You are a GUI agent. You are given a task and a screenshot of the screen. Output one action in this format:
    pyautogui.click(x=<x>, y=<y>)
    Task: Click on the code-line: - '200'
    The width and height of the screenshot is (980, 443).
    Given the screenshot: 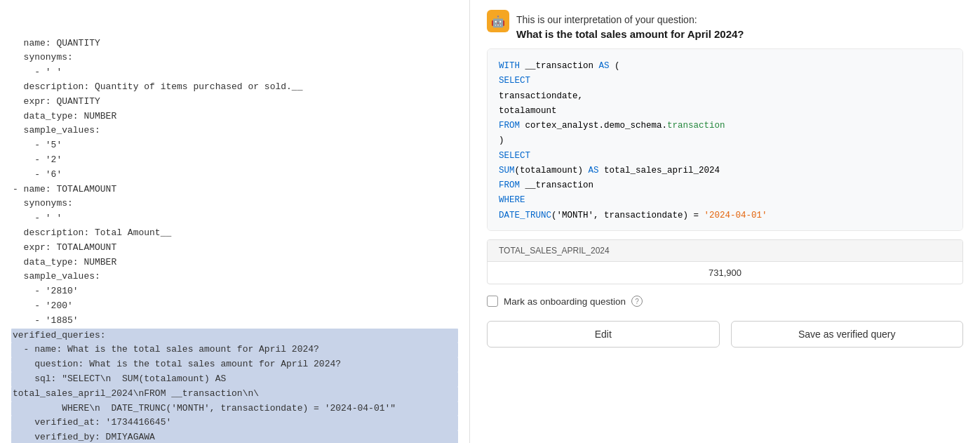 What is the action you would take?
    pyautogui.click(x=234, y=306)
    